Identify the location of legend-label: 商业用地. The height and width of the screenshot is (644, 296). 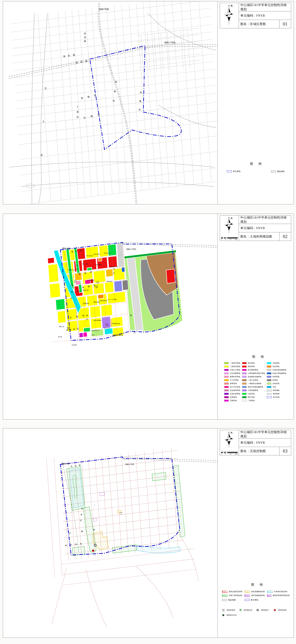
(251, 363).